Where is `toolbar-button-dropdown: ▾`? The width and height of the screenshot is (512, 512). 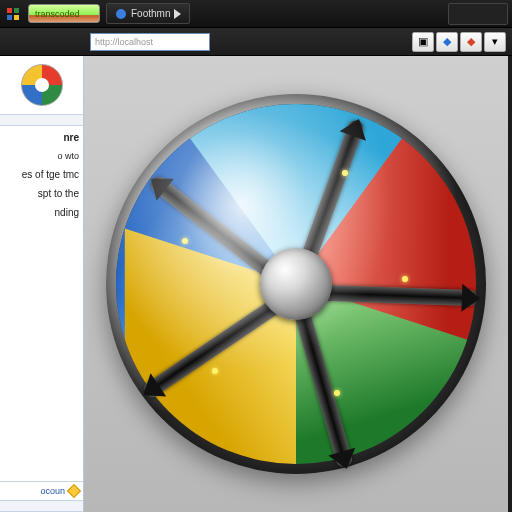
toolbar-button-dropdown: ▾ is located at coordinates (495, 42).